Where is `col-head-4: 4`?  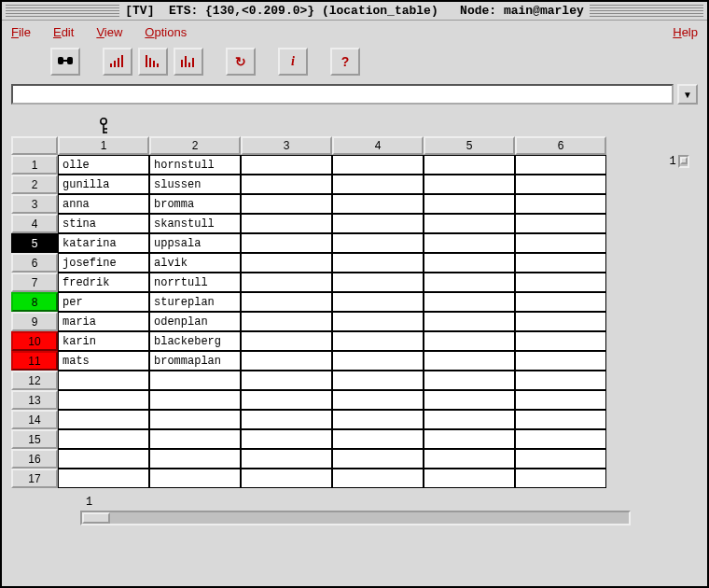 col-head-4: 4 is located at coordinates (378, 146).